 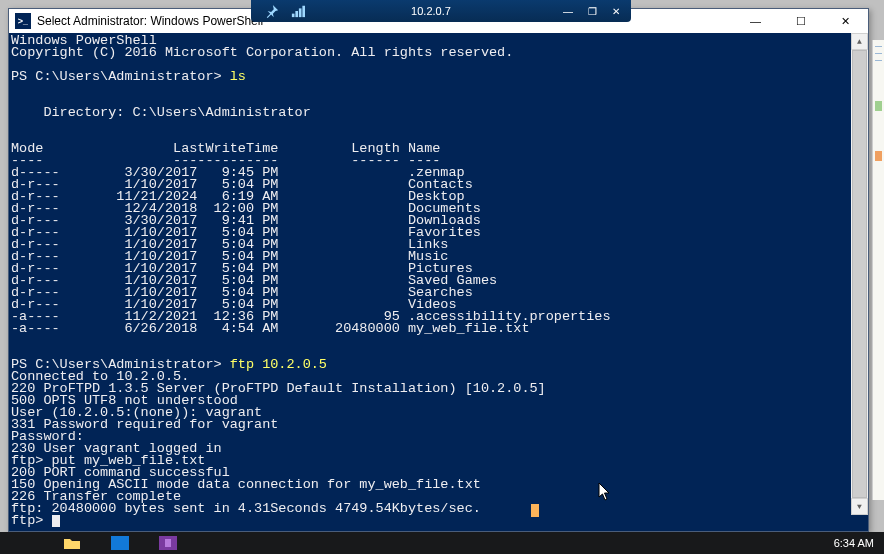 I want to click on scroll-up-button: ▲, so click(x=860, y=42).